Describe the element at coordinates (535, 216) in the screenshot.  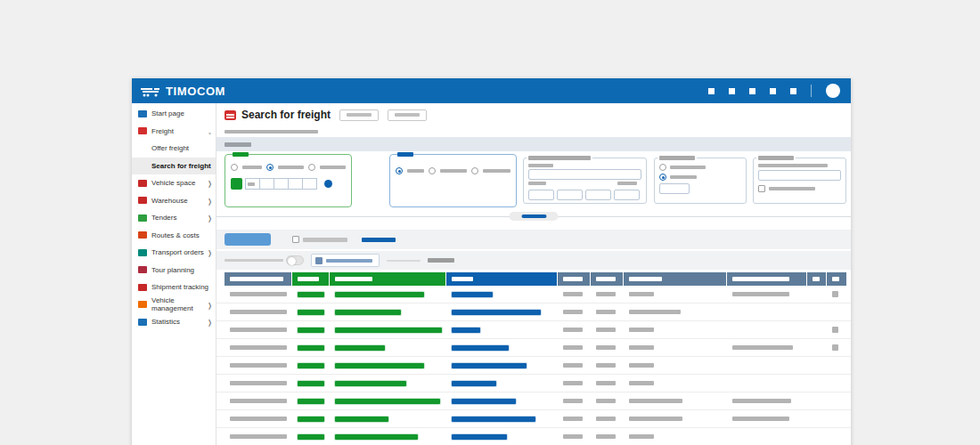
I see `collapse-handle` at that location.